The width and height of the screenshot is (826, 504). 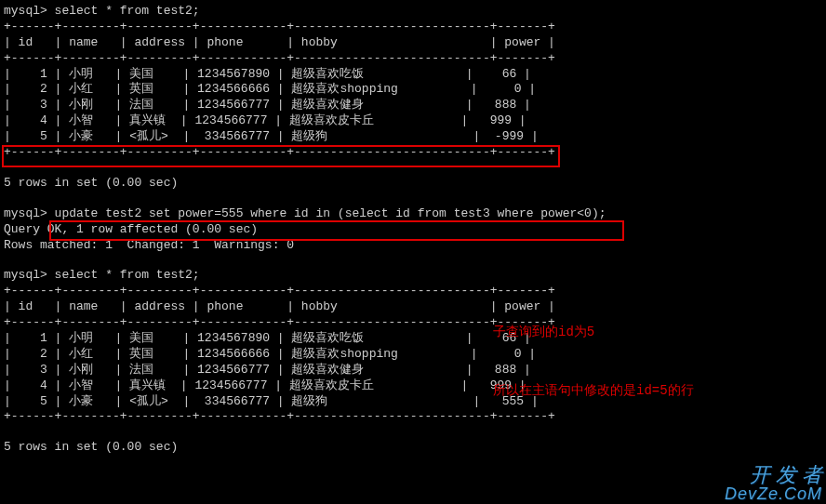 What do you see at coordinates (774, 475) in the screenshot?
I see `watermark-top: 开 发 者` at bounding box center [774, 475].